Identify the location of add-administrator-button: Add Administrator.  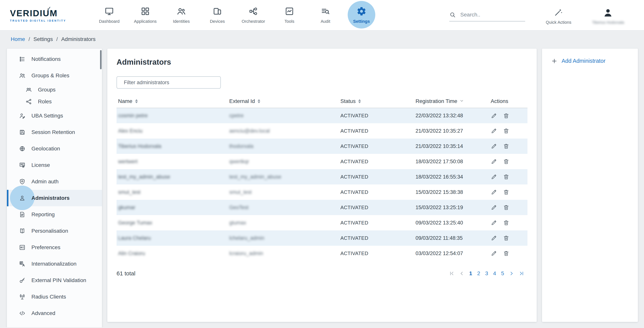
(594, 61).